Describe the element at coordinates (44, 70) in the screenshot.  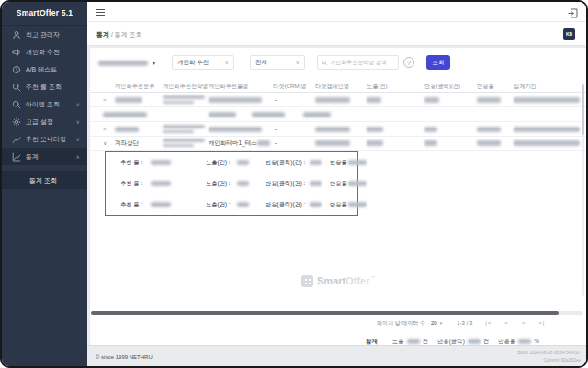
I see `sidebar-item-ab-test: A/B 테스트` at that location.